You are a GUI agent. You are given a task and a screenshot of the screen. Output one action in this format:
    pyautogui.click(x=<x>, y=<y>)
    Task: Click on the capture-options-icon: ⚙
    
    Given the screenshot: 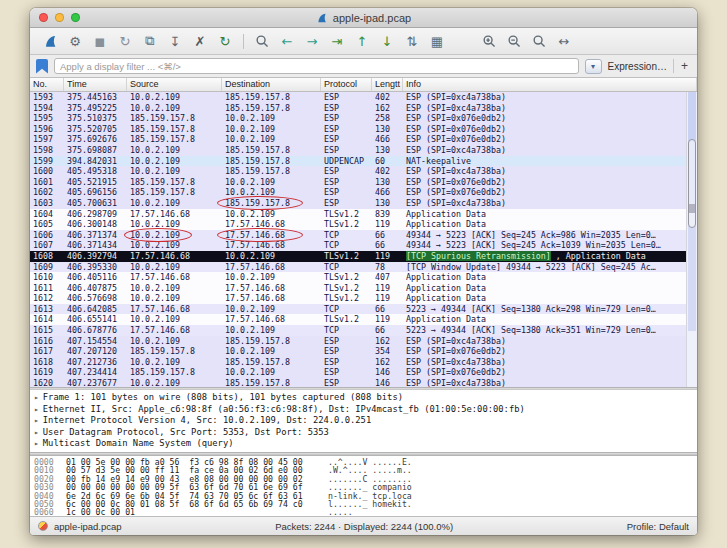 What is the action you would take?
    pyautogui.click(x=75, y=42)
    